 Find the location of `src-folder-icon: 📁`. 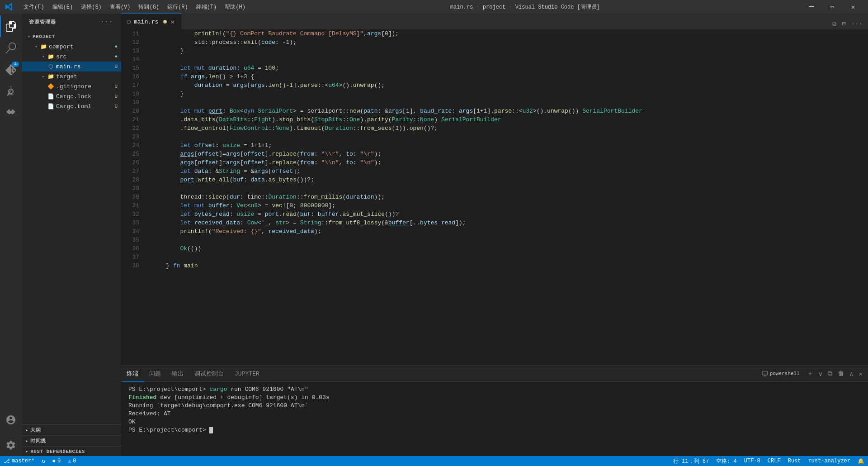

src-folder-icon: 📁 is located at coordinates (51, 57).